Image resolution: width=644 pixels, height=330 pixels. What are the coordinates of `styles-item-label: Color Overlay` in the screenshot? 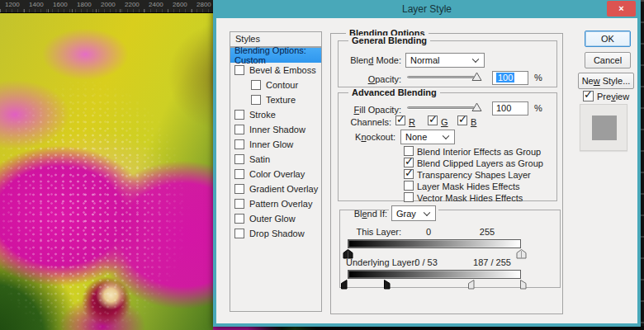 It's located at (277, 174).